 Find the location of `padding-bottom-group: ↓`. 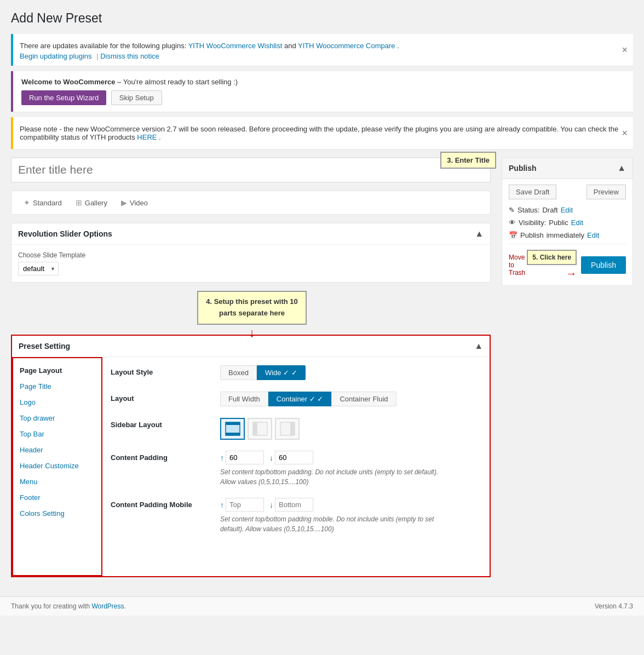

padding-bottom-group: ↓ is located at coordinates (291, 458).